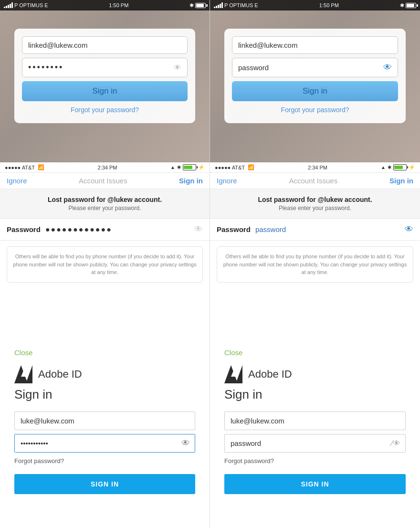 The image size is (420, 528). Describe the element at coordinates (315, 374) in the screenshot. I see `adobe-logo-right: Adobe ID` at that location.